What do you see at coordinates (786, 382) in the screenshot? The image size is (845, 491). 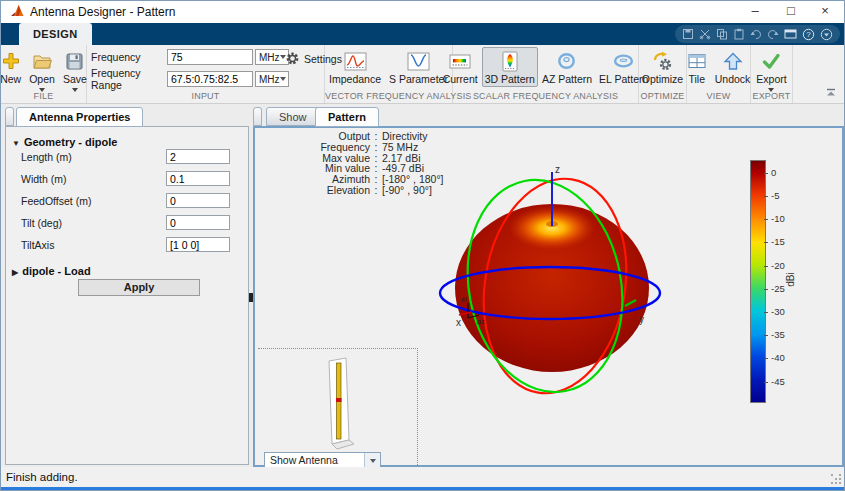 I see `colorbar-tick-label: -45` at bounding box center [786, 382].